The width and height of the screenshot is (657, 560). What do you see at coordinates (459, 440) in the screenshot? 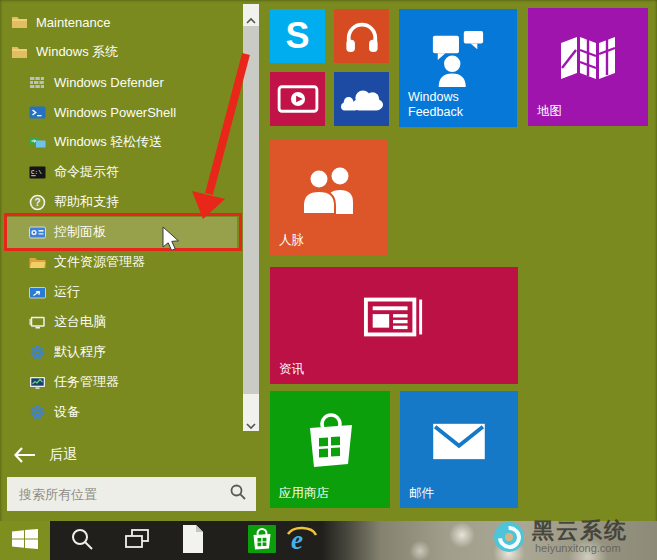
I see `envelope-icon` at bounding box center [459, 440].